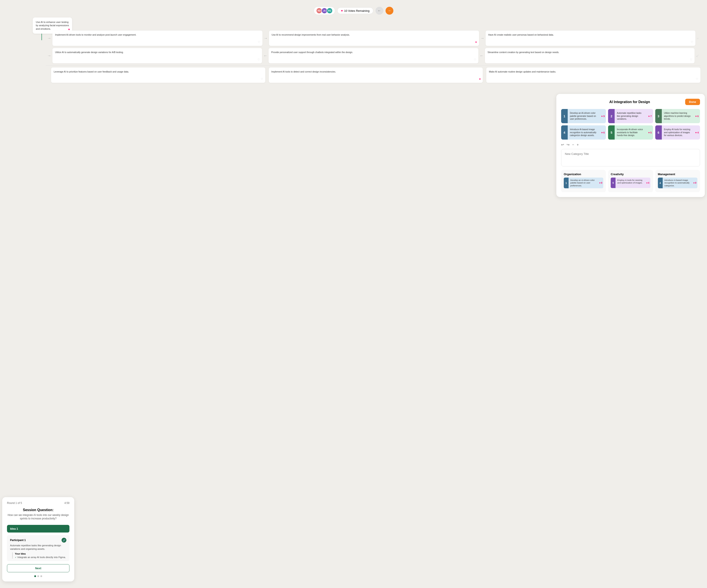  I want to click on card-2-2-heart: ♡, so click(475, 60).